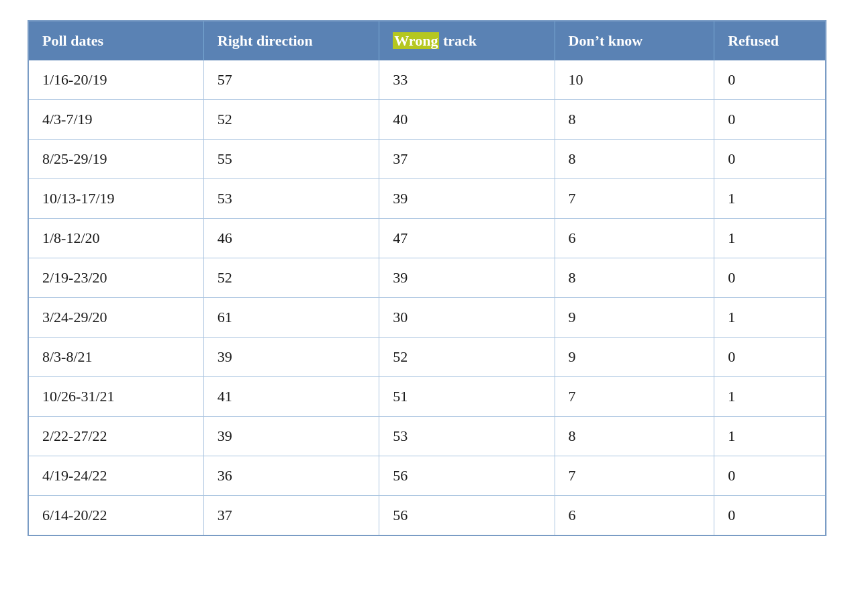  Describe the element at coordinates (427, 476) in the screenshot. I see `table-row: 4/19-24/22365670` at that location.